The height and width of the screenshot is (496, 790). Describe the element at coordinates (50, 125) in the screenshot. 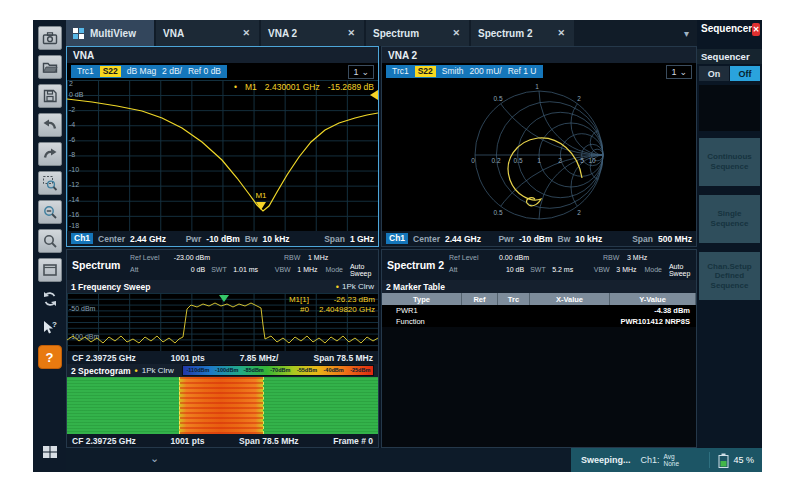

I see `undo-button` at that location.